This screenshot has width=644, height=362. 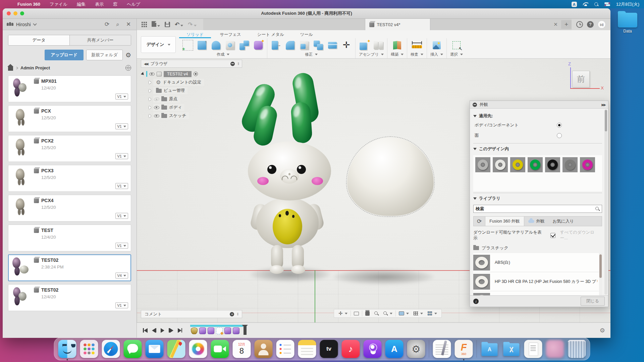 I want to click on menu-date: 12月8日(火), so click(x=628, y=4).